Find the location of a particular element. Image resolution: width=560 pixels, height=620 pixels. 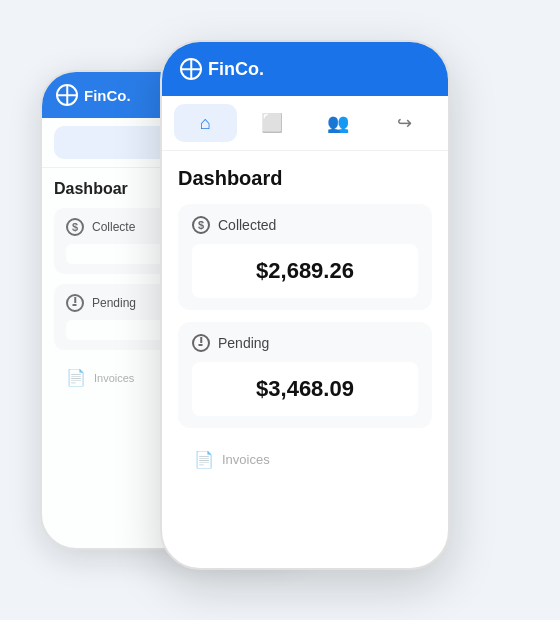

front-invoices-row: 📄 Invoices is located at coordinates (305, 460).